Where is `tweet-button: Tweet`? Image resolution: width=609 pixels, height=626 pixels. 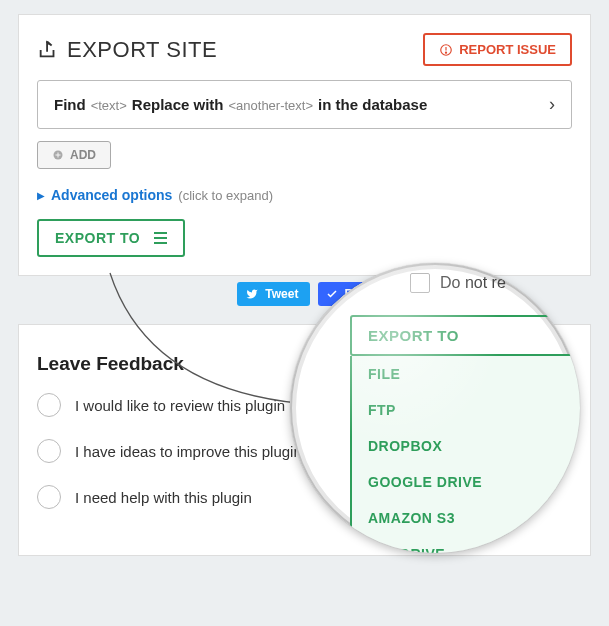
tweet-button: Tweet is located at coordinates (274, 294).